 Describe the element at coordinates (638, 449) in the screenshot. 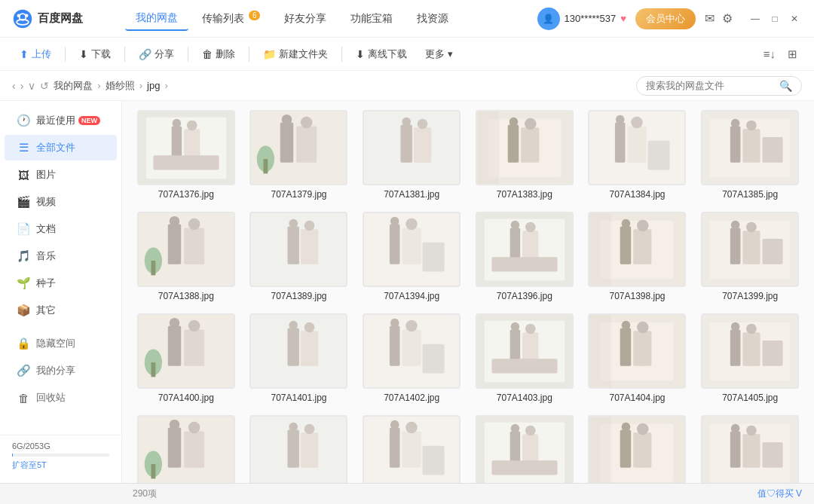

I see `file-item: 707A1410.jpg` at that location.